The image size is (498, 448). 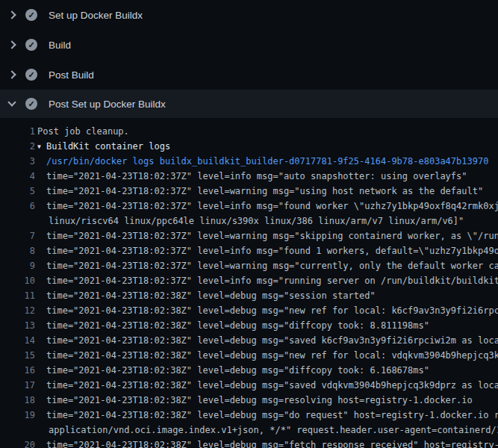 What do you see at coordinates (18, 146) in the screenshot?
I see `line-number: 2` at bounding box center [18, 146].